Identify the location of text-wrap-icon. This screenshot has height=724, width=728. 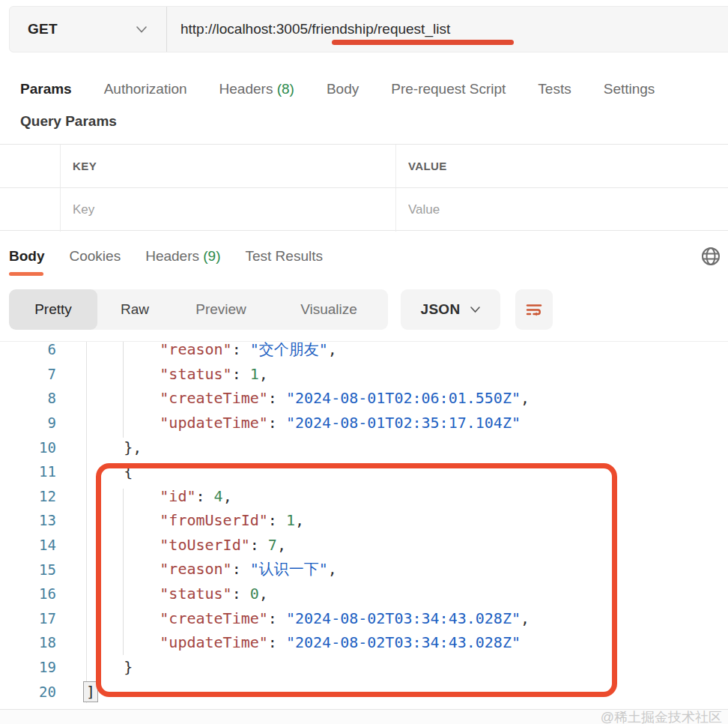
(534, 310).